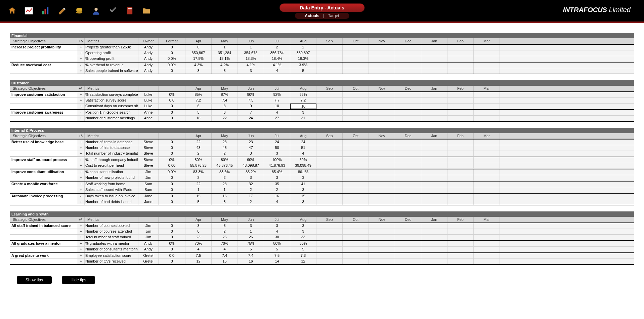 This screenshot has width=644, height=319. Describe the element at coordinates (225, 237) in the screenshot. I see `value-cell: 25` at that location.